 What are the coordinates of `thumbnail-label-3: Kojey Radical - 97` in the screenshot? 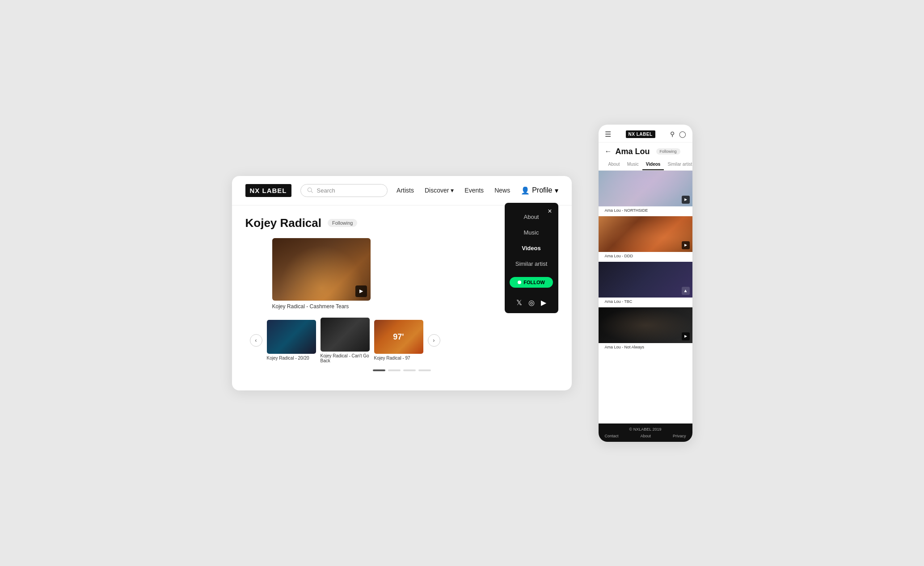 It's located at (399, 358).